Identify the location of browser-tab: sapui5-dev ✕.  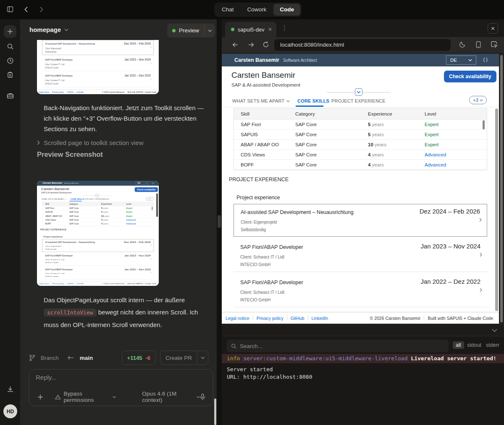
(251, 29).